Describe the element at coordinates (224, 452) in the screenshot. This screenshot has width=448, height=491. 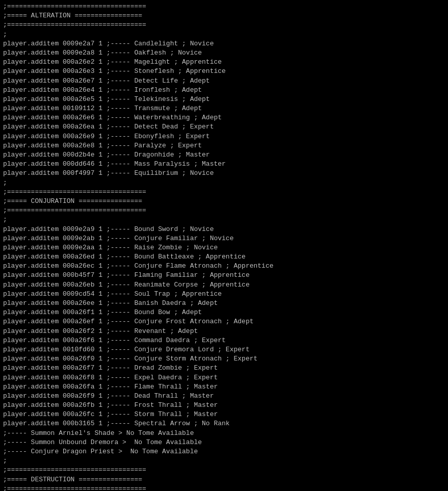
I see `code-line: ;----- Conjure Dragon Priest > No Tome A…` at that location.